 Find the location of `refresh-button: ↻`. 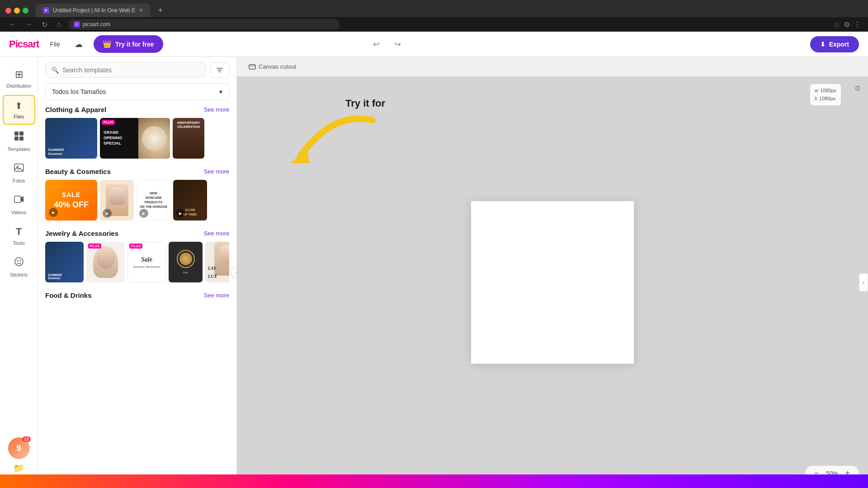

refresh-button: ↻ is located at coordinates (44, 24).